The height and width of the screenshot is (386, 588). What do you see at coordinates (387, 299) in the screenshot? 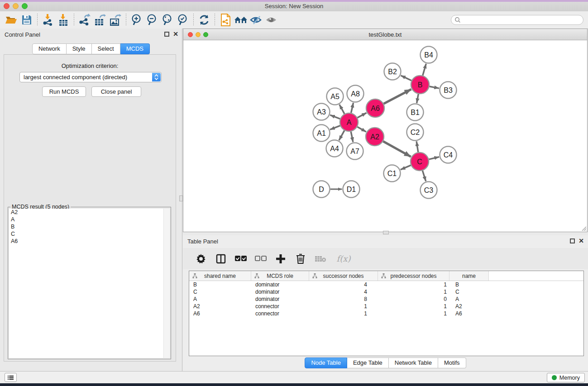
I see `table-row: Adominator80A` at bounding box center [387, 299].